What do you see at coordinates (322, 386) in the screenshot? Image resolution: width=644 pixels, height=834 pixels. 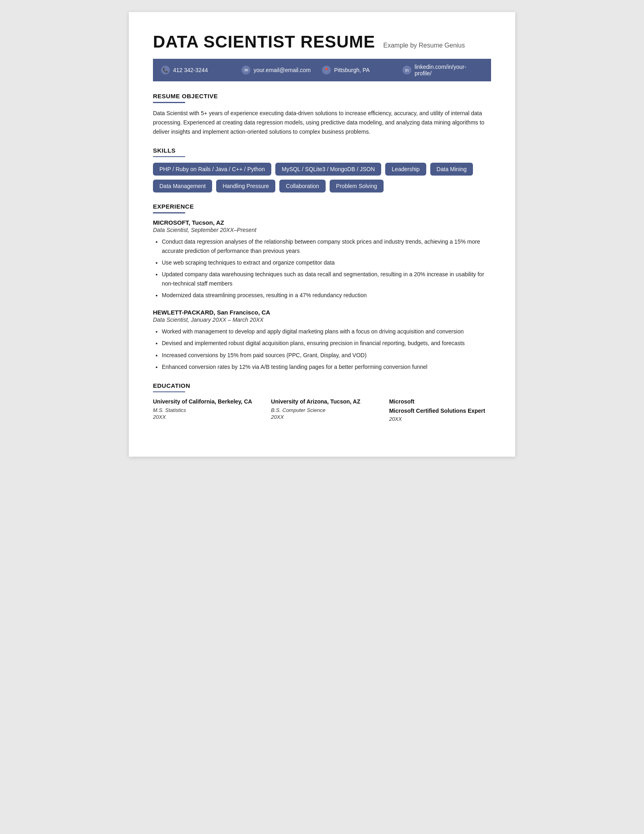 I see `education-title: EDUCATION` at bounding box center [322, 386].